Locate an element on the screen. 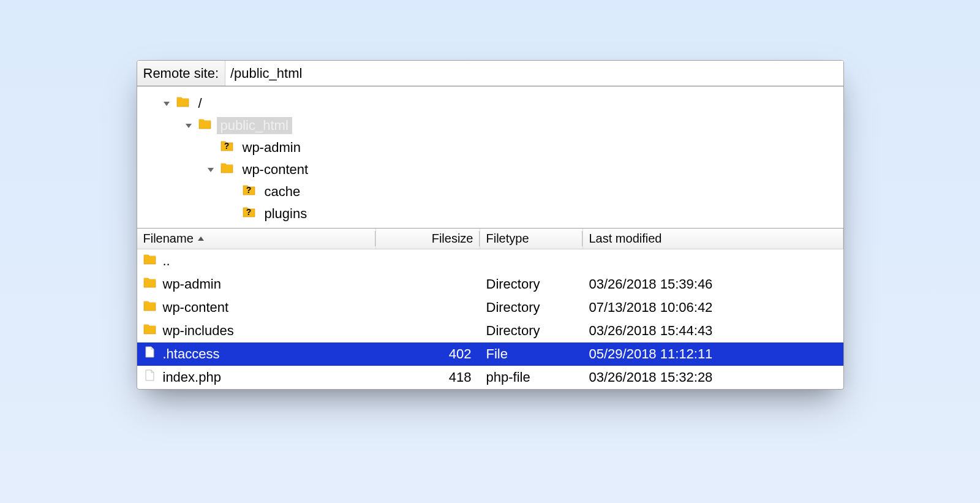  tree-node: plugins is located at coordinates (490, 214).